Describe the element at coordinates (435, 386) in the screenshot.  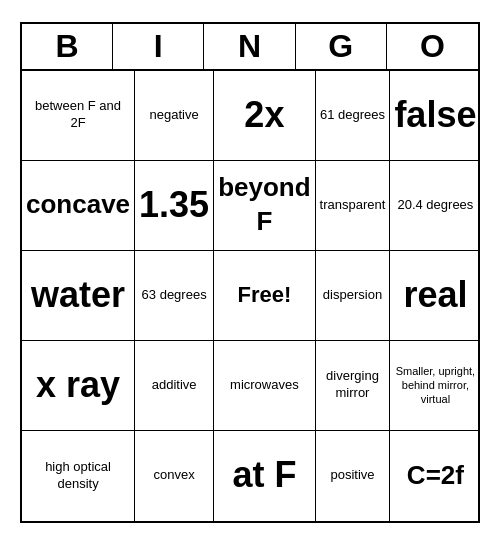
I see `bingo-cell: Smaller, upright, behind mirror, virtual` at that location.